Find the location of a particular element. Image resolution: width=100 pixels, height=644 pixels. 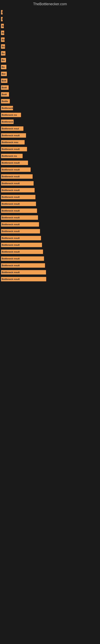

bar-label-38: Bottleneck result is located at coordinates (11, 266).